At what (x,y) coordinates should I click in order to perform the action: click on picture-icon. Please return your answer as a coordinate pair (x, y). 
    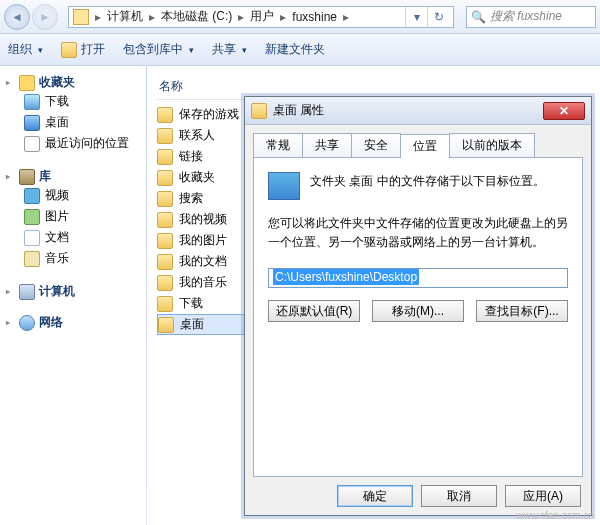
    Looking at the image, I should click on (32, 217).